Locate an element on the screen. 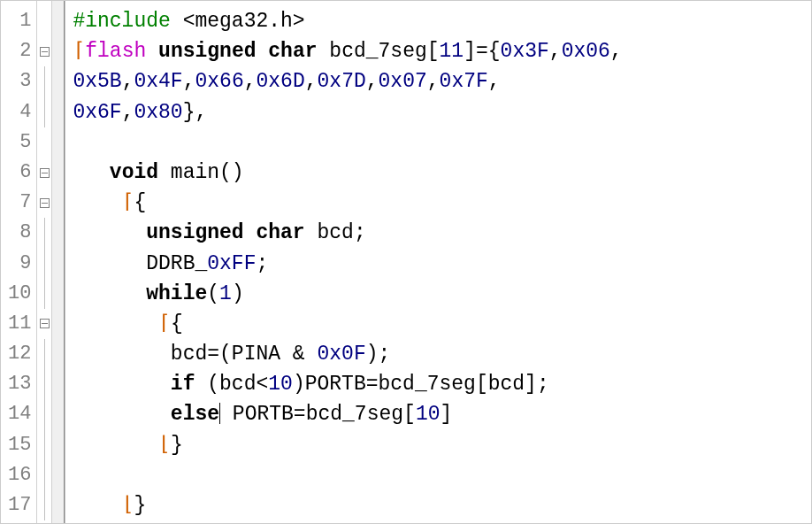  tok-flash: flash is located at coordinates (115, 51).